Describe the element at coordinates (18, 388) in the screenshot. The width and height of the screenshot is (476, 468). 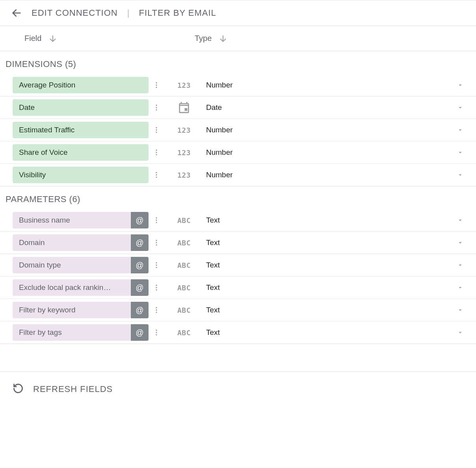
I see `refresh-icon` at that location.